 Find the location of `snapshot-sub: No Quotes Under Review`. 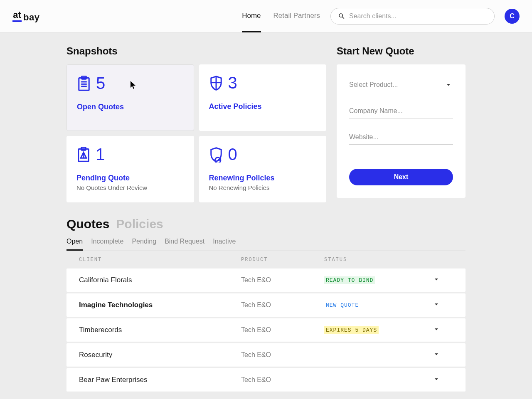

snapshot-sub: No Quotes Under Review is located at coordinates (131, 188).